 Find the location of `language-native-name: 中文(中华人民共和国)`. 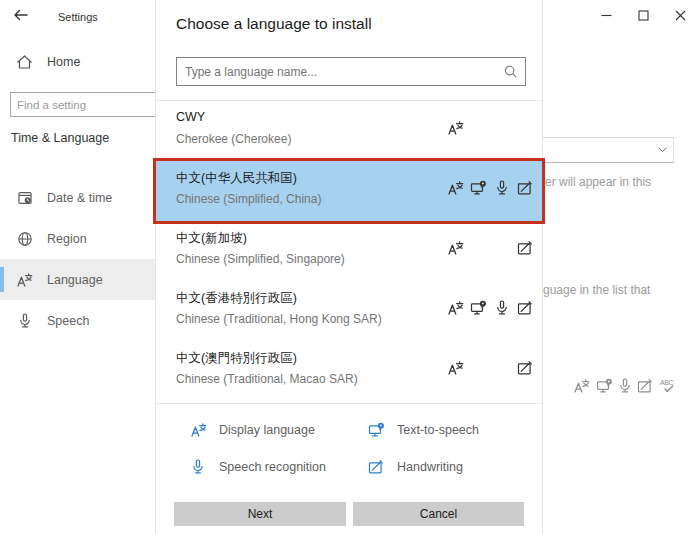

language-native-name: 中文(中华人民共和国) is located at coordinates (236, 178).